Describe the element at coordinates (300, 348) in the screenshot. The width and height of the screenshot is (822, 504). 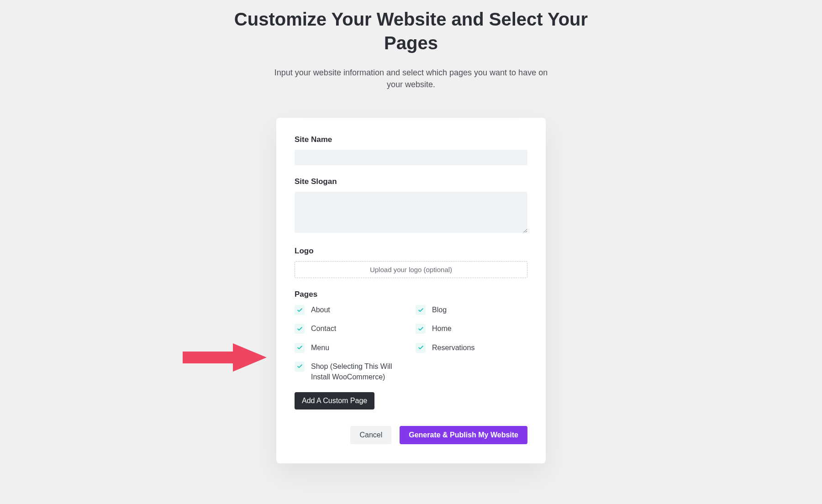
I see `page-checkbox-menu` at that location.